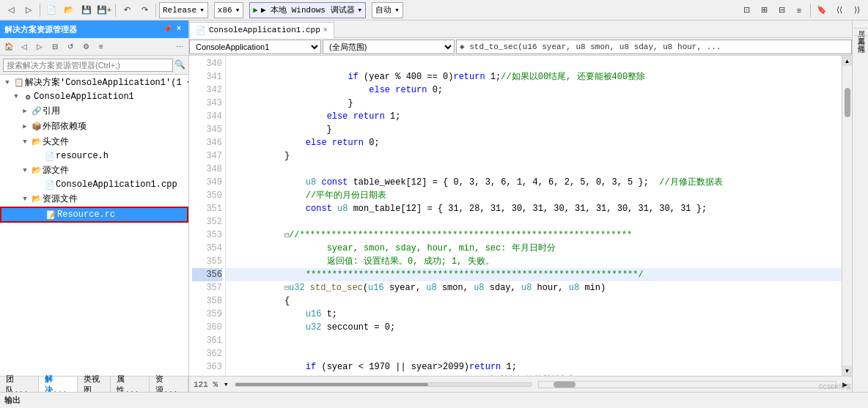  What do you see at coordinates (202, 10) in the screenshot?
I see `build-config-arrow: ▾` at bounding box center [202, 10].